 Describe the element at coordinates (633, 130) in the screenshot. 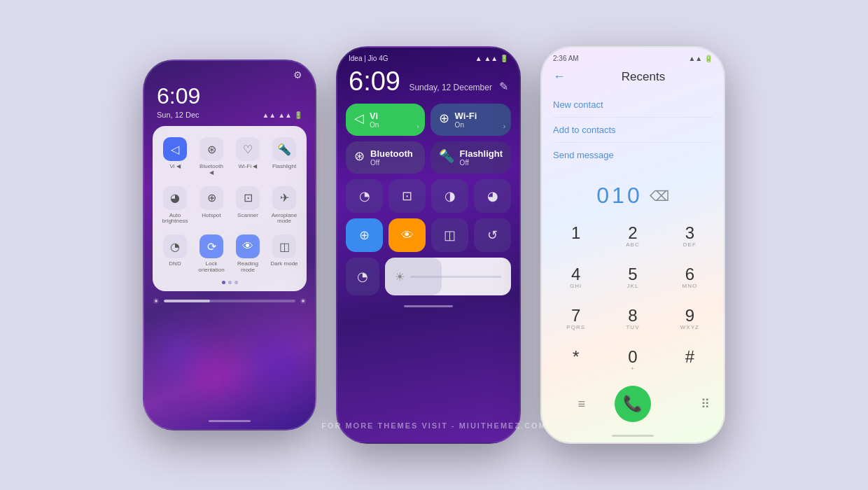

I see `phone3-actions: New contact Add to contacts Send message` at that location.